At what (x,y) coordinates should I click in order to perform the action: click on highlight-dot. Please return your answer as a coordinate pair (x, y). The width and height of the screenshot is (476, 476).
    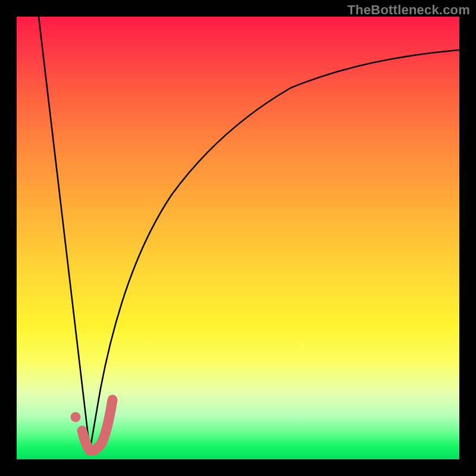
    Looking at the image, I should click on (76, 418).